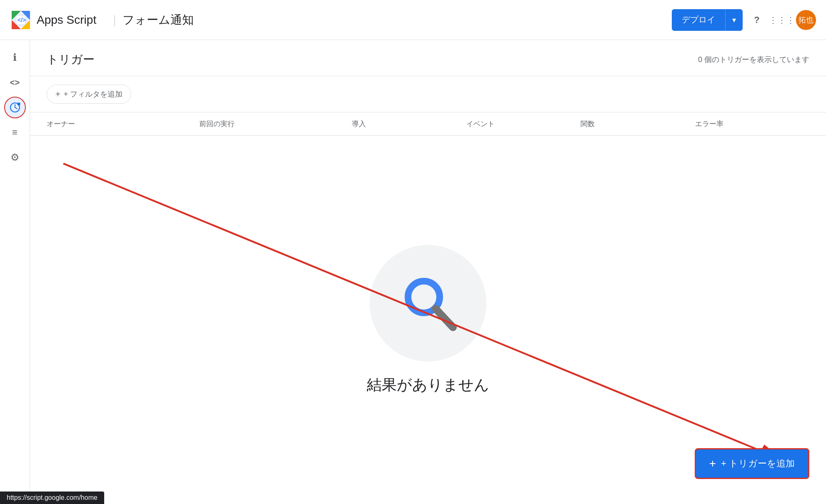  Describe the element at coordinates (15, 57) in the screenshot. I see `sidebar-item-info: ℹ` at that location.